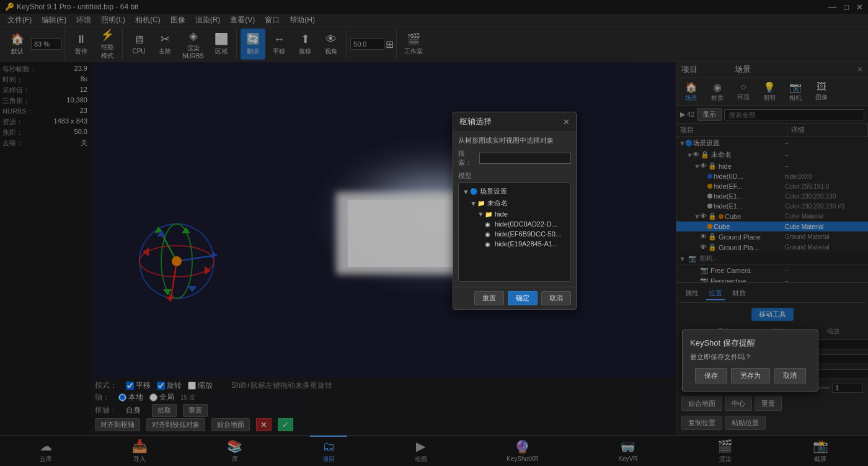 The height and width of the screenshot is (466, 868). What do you see at coordinates (515, 232) in the screenshot?
I see `dialog-tree: ▼ 🔵 场景设置 ▼ 📁 未命名 ▼ 📁 hide` at bounding box center [515, 232].